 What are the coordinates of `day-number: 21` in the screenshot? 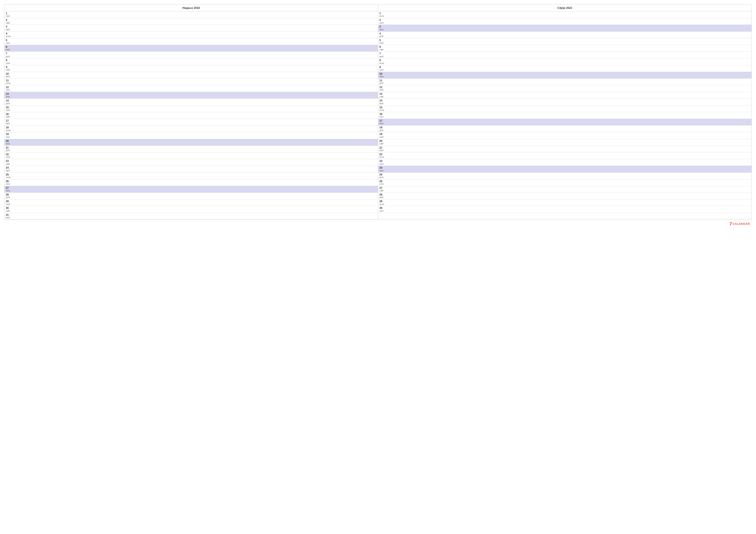 It's located at (8, 148).